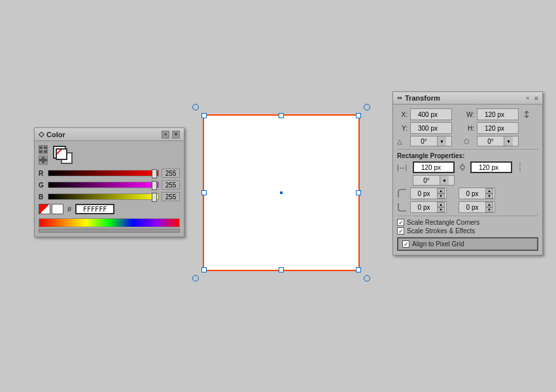 Image resolution: width=556 pixels, height=392 pixels. I want to click on h-input-wrap: 120 px, so click(498, 128).